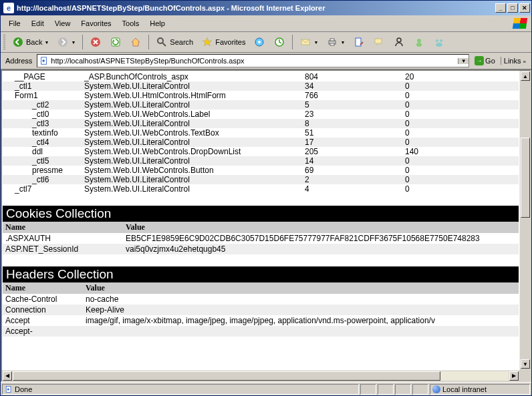  What do you see at coordinates (266, 8) in the screenshot?
I see `title-bar: e http://localhost/ASPNETStepByStep/Bunc…` at bounding box center [266, 8].